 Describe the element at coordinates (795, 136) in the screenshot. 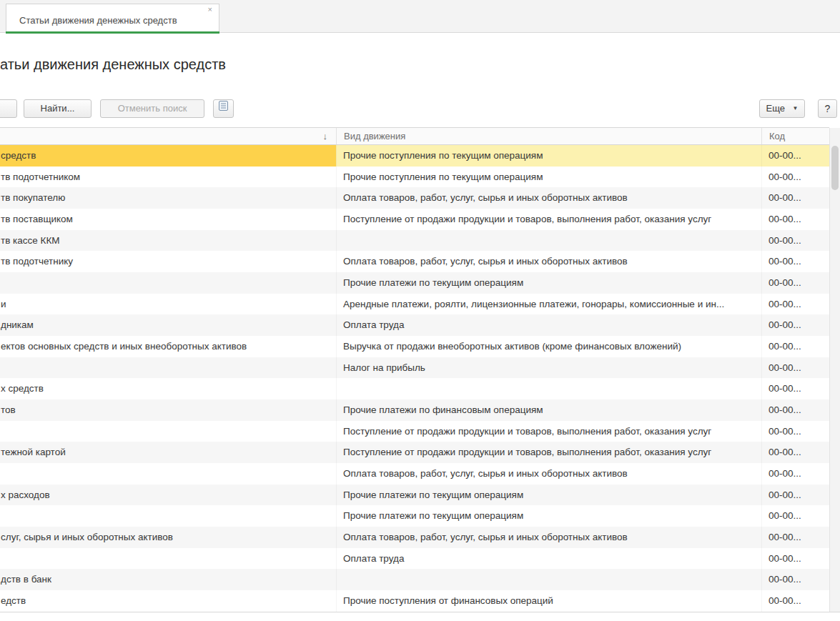

I see `column-header-code: Код` at that location.